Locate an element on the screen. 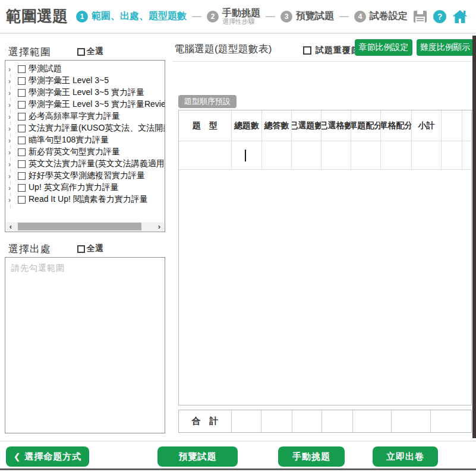  step-2-circle: 2 is located at coordinates (213, 17).